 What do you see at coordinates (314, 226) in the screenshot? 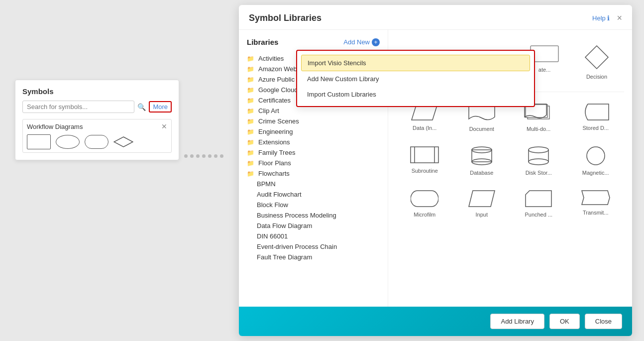
I see `sub-item-dfd: Data Flow Diagram` at bounding box center [314, 226].